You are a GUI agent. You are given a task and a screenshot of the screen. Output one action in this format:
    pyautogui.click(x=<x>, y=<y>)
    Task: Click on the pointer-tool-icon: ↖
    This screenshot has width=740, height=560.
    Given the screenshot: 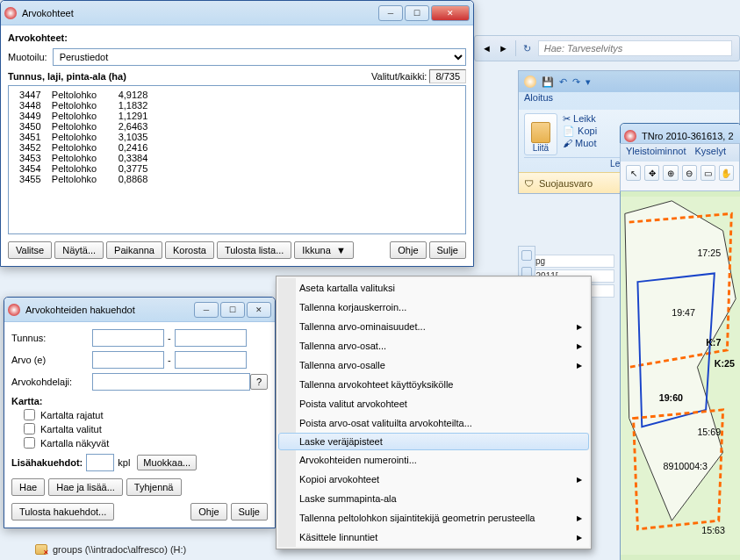 What is the action you would take?
    pyautogui.click(x=634, y=173)
    